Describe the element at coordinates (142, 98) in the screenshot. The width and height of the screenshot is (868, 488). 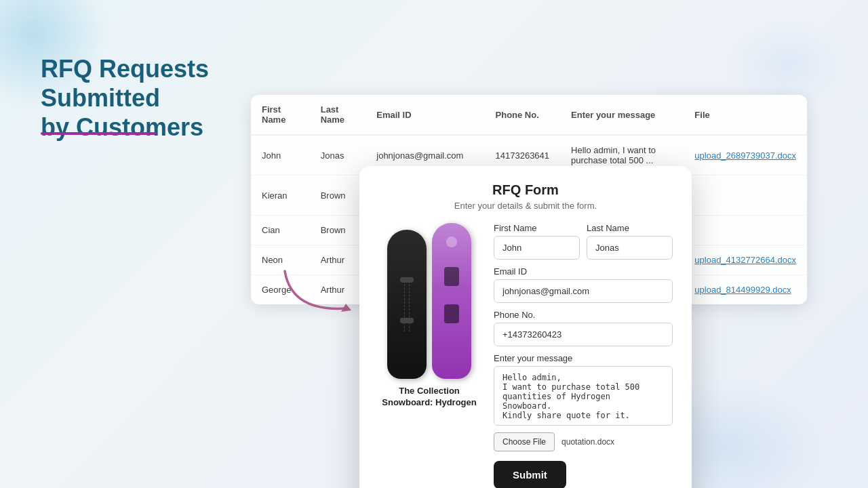
I see `page-title: RFQ Requests Submitted by Customers` at that location.